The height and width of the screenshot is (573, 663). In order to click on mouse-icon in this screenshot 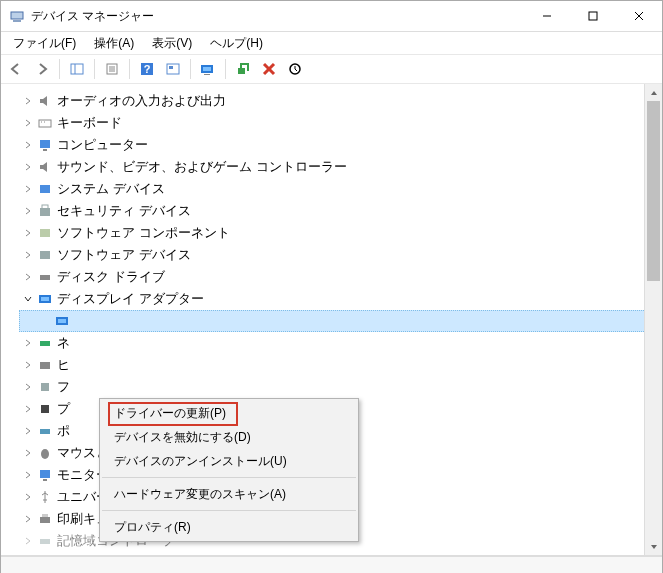, I will do `click(45, 453)`.